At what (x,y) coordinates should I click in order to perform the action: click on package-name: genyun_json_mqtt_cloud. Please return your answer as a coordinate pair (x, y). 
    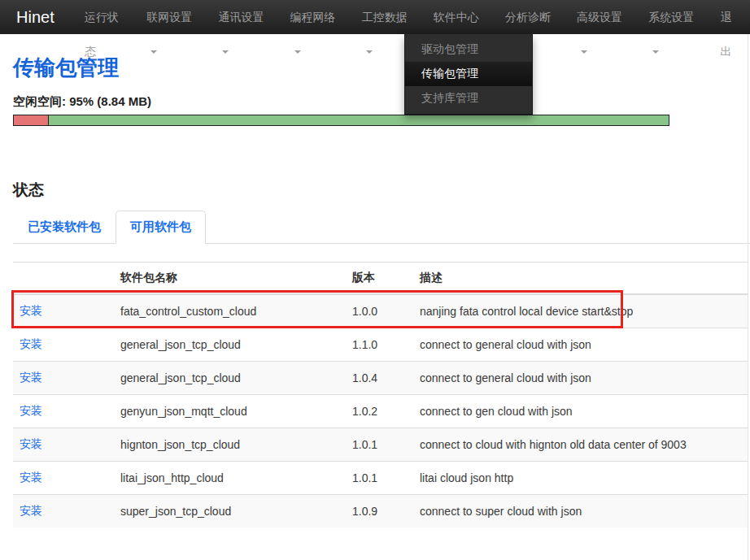
    Looking at the image, I should click on (229, 411).